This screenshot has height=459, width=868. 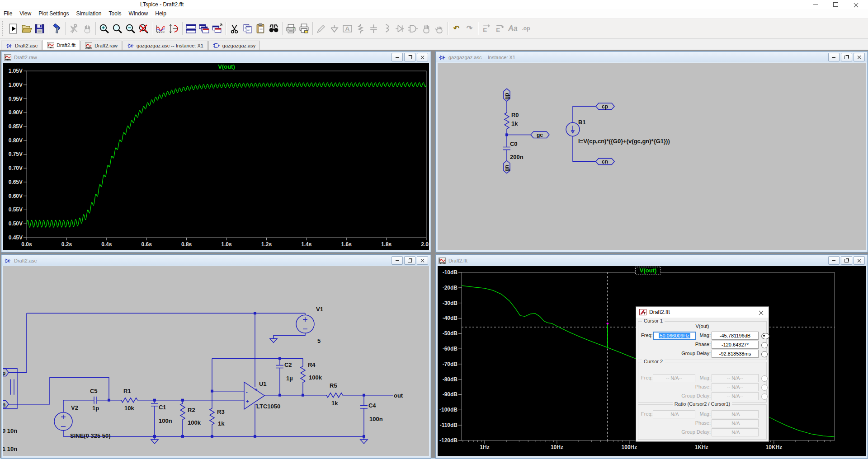 I want to click on undo-icon: ↶, so click(x=457, y=28).